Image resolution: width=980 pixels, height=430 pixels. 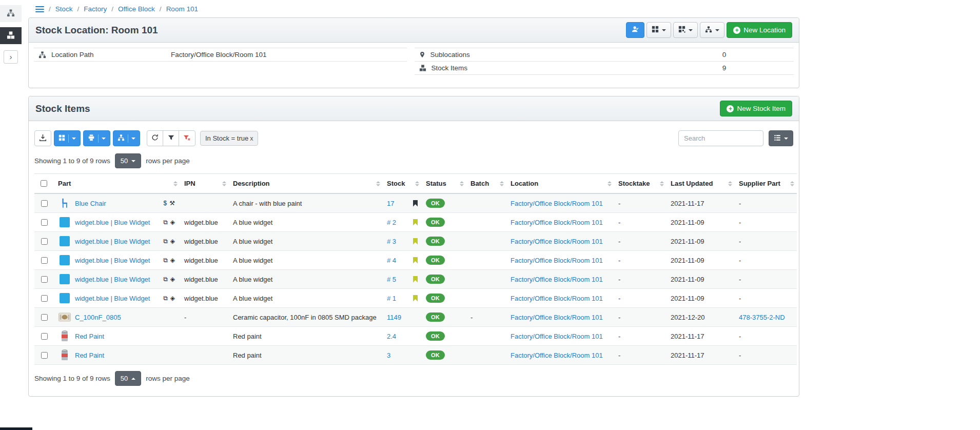 I want to click on sidebar-expand-button: ›, so click(x=11, y=57).